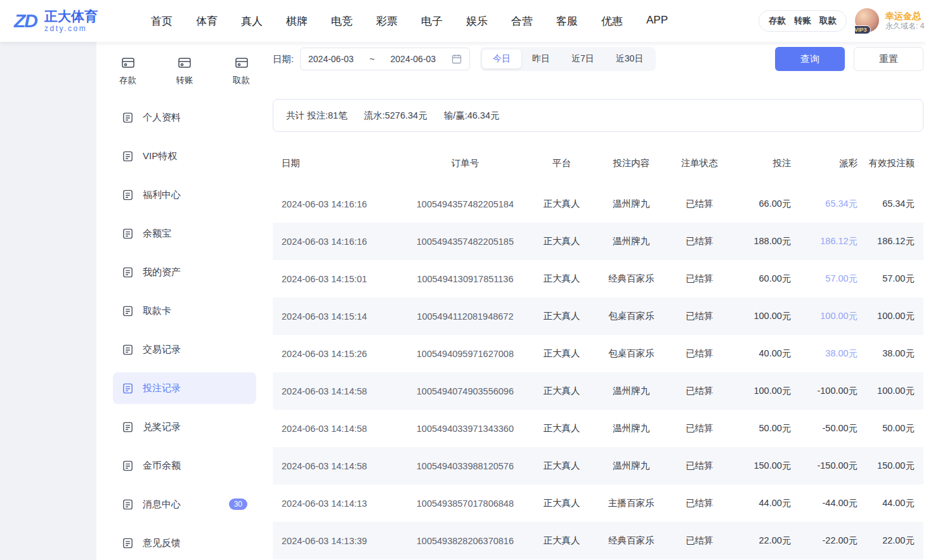 The width and height of the screenshot is (926, 560). Describe the element at coordinates (761, 466) in the screenshot. I see `cell-bet-amount: 150.00元` at that location.